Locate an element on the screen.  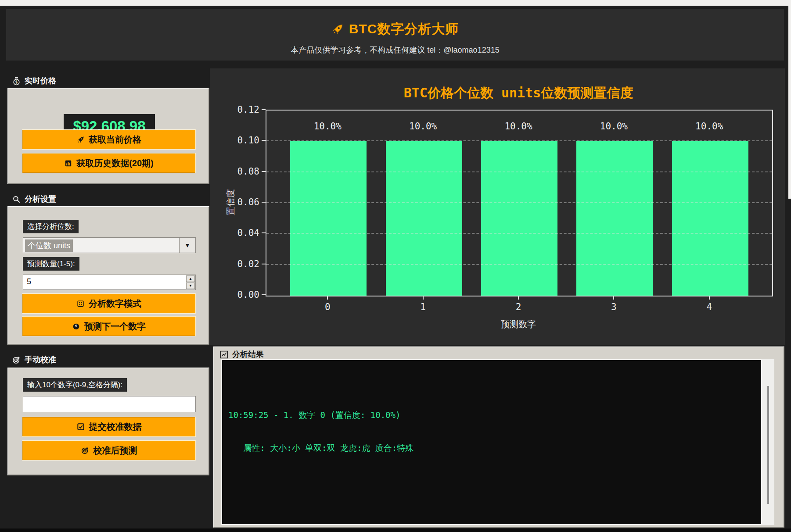
digit-select-combobox: 个位数 units ▼ is located at coordinates (109, 245).